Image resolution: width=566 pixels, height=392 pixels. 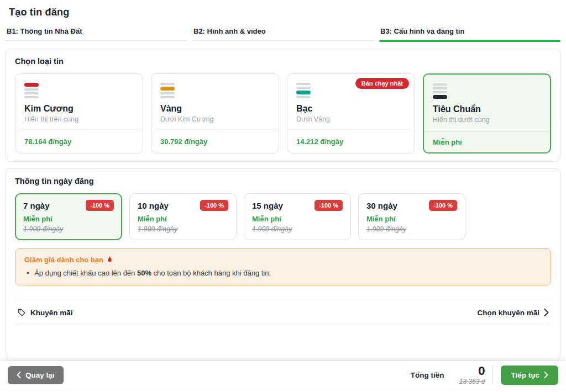 What do you see at coordinates (303, 91) in the screenshot?
I see `rank-third-icon` at bounding box center [303, 91].